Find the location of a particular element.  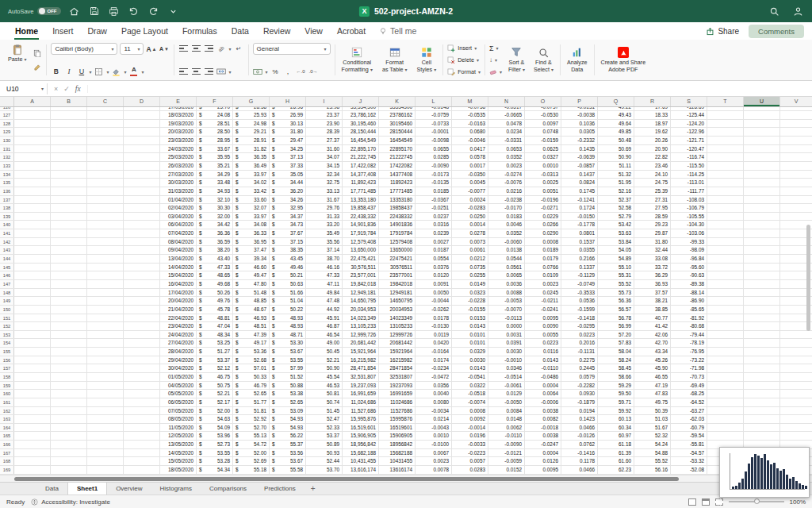

normal-view-icon is located at coordinates (692, 502).